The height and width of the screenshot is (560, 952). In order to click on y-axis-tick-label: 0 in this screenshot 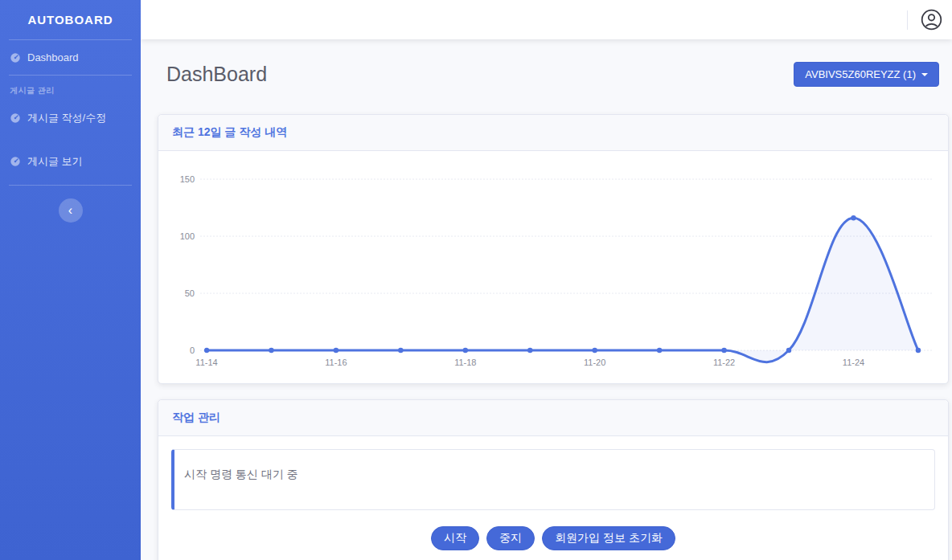, I will do `click(192, 350)`.